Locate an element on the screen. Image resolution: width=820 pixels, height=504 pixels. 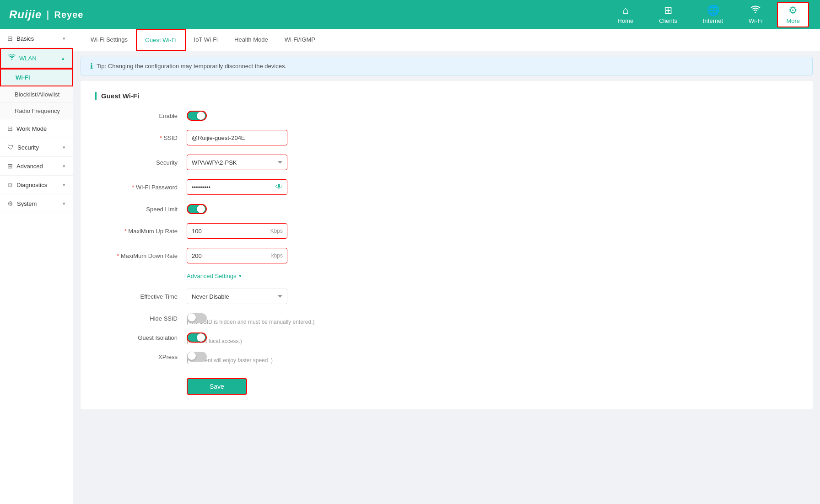
max-down-label: MaxiMum Down Rate is located at coordinates (141, 256).